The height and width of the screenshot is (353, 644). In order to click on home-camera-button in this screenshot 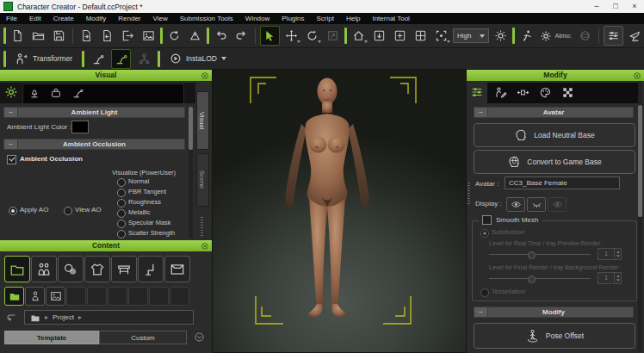, I will do `click(358, 36)`.